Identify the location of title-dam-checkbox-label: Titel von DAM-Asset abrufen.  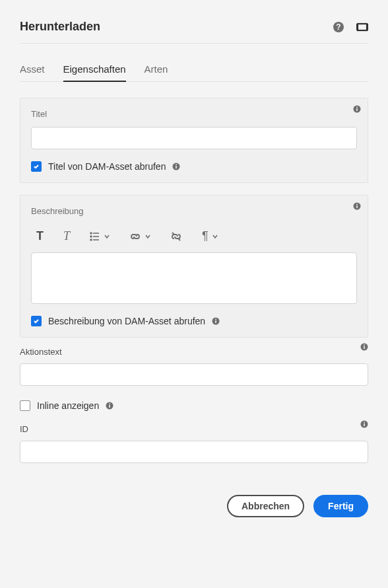
(107, 166).